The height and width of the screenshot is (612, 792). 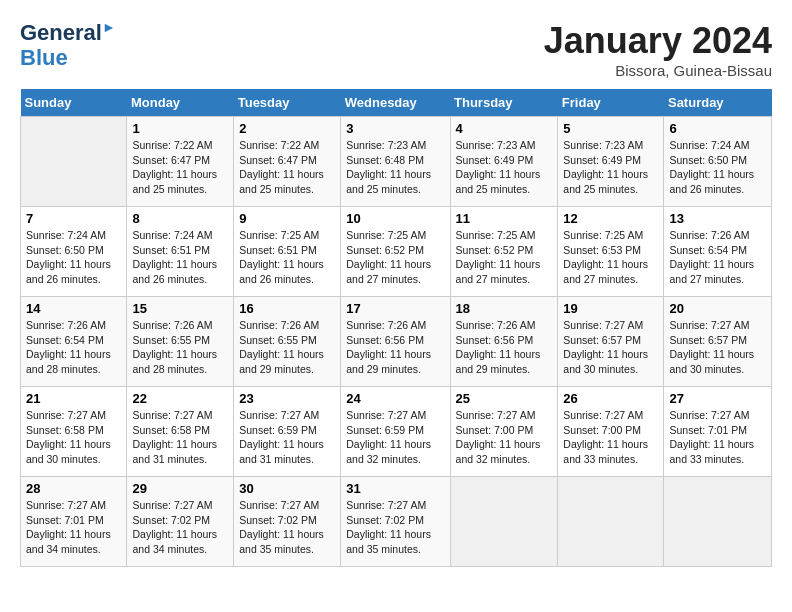 I want to click on day-info: Sunrise: 7:26 AM Sunset: 6:56 PM Dayligh…, so click(x=504, y=348).